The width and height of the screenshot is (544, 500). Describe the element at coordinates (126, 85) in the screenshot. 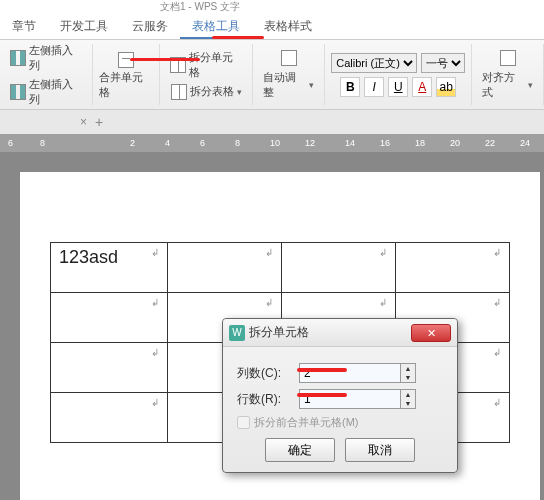

I see `merge-label: 合并单元格` at that location.